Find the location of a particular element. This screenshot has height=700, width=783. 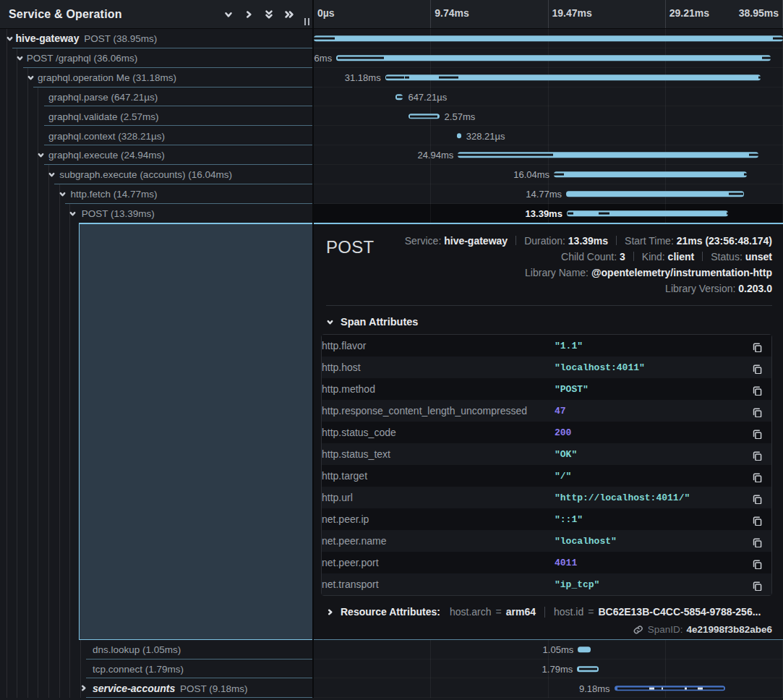

span-row: POST (13.39ms)13.39ms is located at coordinates (392, 214).